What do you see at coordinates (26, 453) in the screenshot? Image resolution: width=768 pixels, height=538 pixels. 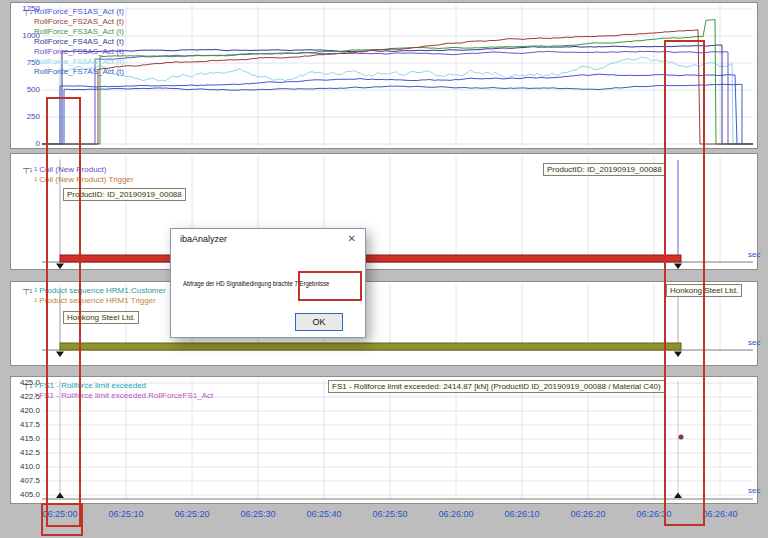 I see `y-tick-label: 412.5` at bounding box center [26, 453].